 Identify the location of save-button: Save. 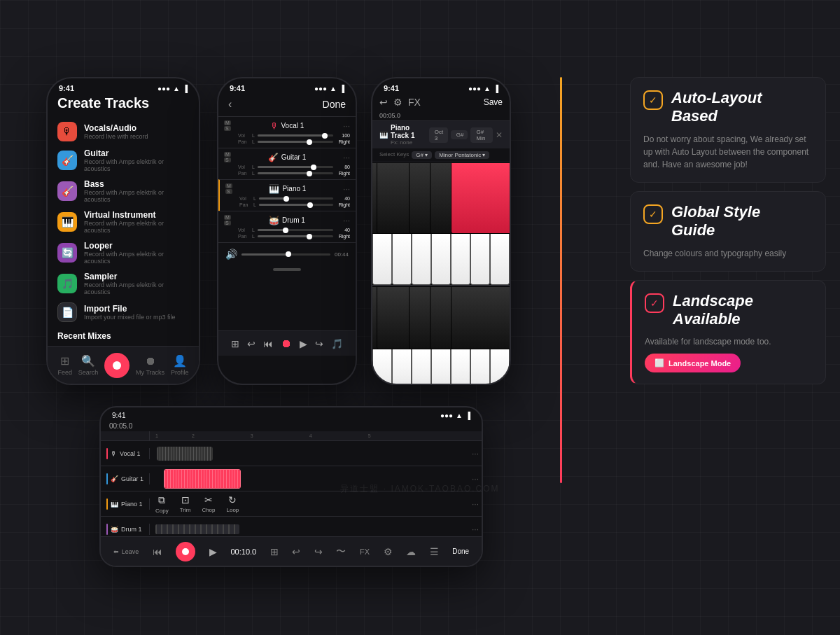
(493, 102).